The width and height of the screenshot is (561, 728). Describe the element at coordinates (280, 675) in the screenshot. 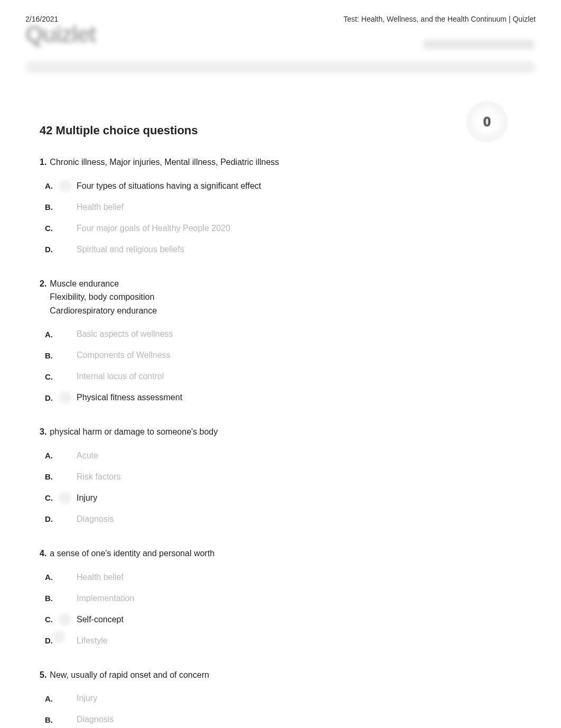

I see `question-header: 5.New, usually of rapid onset and of con…` at that location.